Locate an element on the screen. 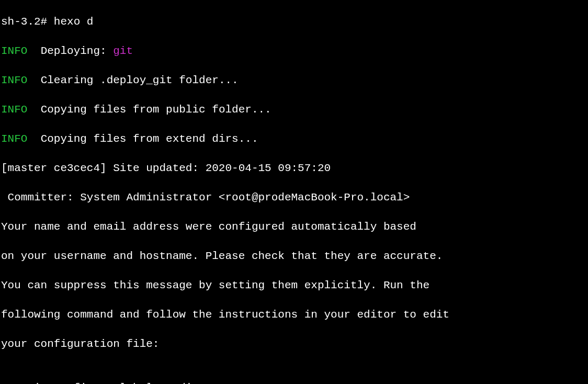 The image size is (588, 384). info-deploying: INFO Deploying: git is located at coordinates (294, 51).